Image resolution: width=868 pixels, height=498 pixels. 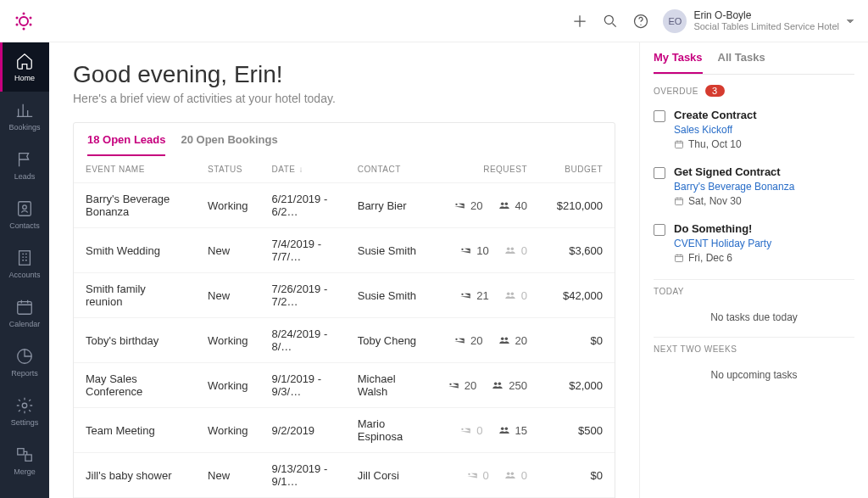 What do you see at coordinates (25, 422) in the screenshot?
I see `sidebar-item-label: Settings` at bounding box center [25, 422].